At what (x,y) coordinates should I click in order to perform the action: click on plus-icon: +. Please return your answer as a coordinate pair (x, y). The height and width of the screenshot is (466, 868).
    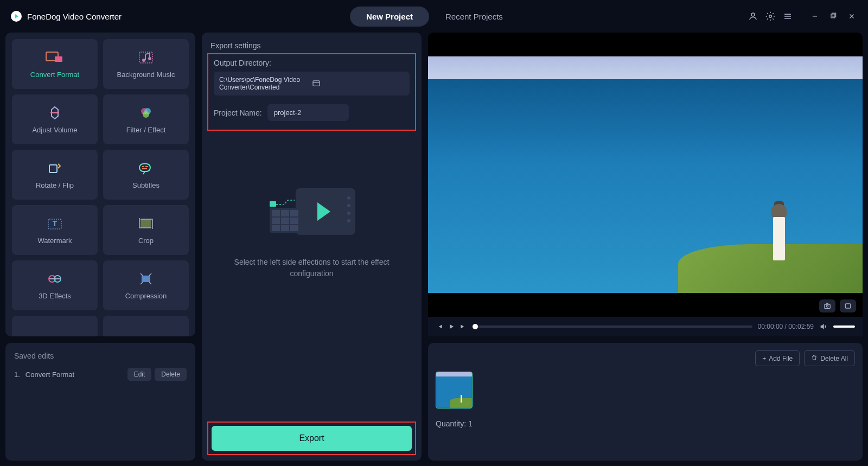
    Looking at the image, I should click on (764, 359).